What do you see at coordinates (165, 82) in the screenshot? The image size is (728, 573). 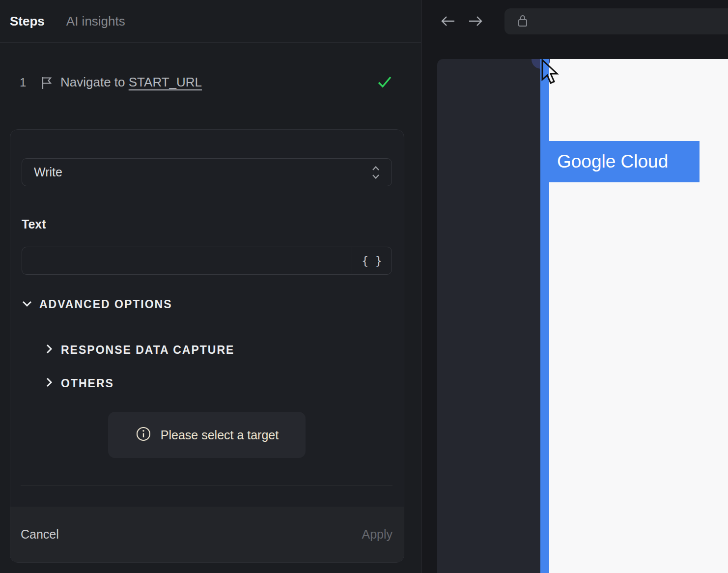 I see `start-url-link: START_URL` at bounding box center [165, 82].